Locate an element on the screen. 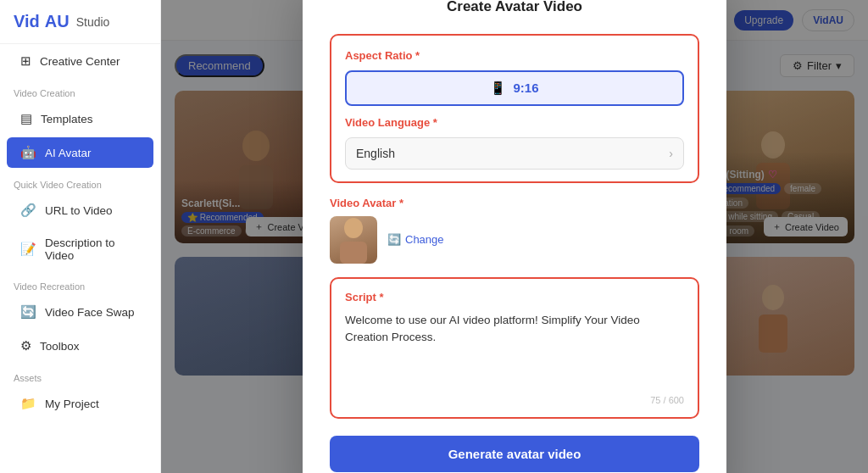 The width and height of the screenshot is (868, 473). script-section: Script * Welcome to use our AI video pla… is located at coordinates (515, 348).